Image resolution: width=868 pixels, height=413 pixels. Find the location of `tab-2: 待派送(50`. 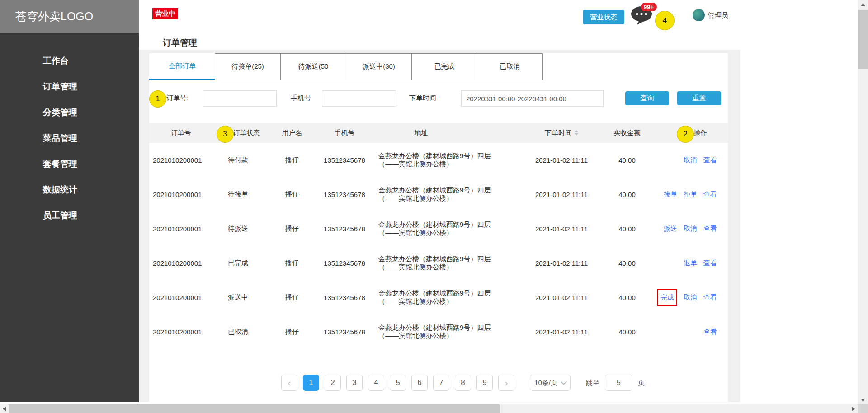

tab-2: 待派送(50 is located at coordinates (313, 67).